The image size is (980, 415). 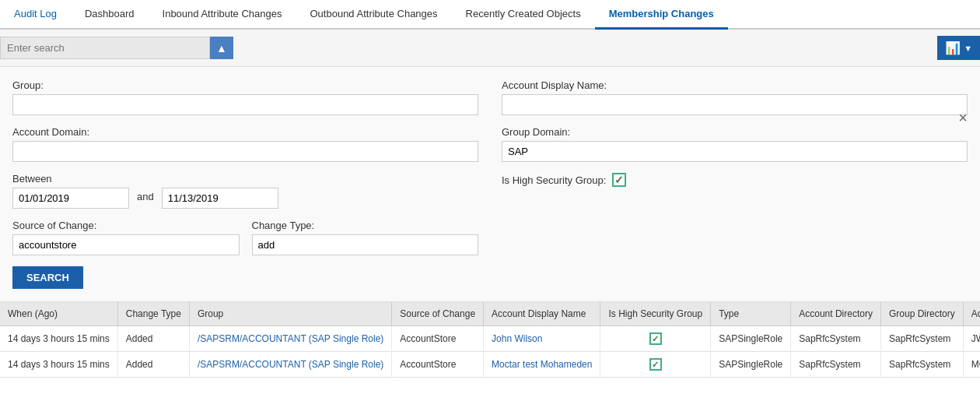 I want to click on source-of-change-input, so click(x=126, y=244).